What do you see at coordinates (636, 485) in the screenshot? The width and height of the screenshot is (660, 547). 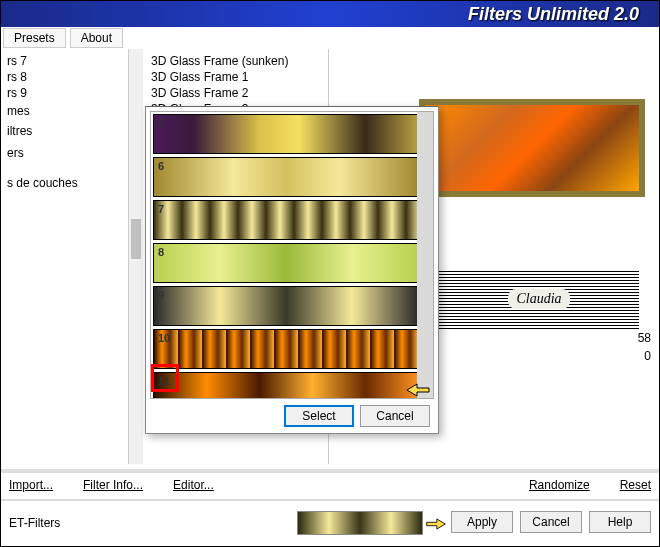 I see `reset-button: Reset` at bounding box center [636, 485].